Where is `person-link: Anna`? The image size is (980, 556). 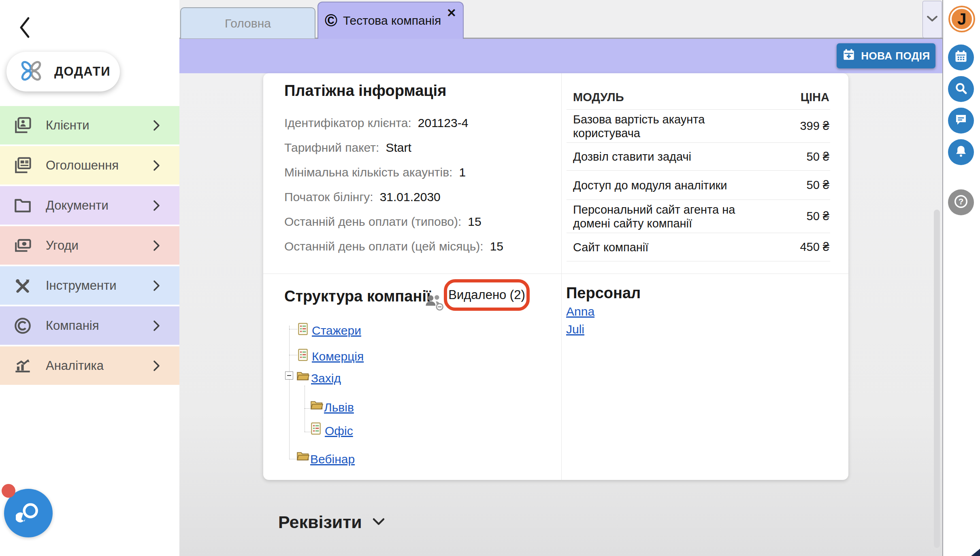 person-link: Anna is located at coordinates (580, 312).